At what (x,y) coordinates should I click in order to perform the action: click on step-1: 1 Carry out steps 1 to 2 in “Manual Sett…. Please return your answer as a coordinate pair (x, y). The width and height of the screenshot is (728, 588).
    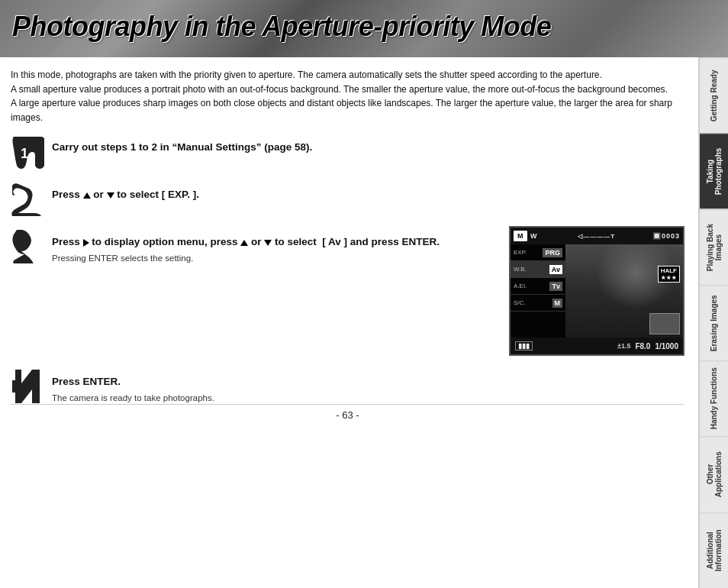
    Looking at the image, I should click on (348, 152).